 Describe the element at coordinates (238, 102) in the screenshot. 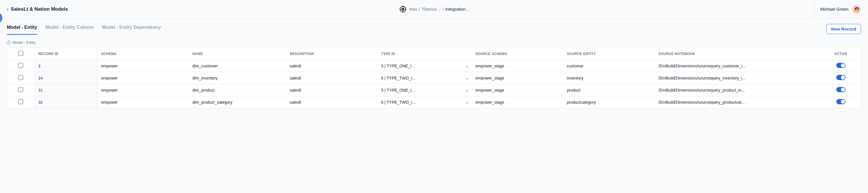

I see `cell-name: dim_product_category` at that location.